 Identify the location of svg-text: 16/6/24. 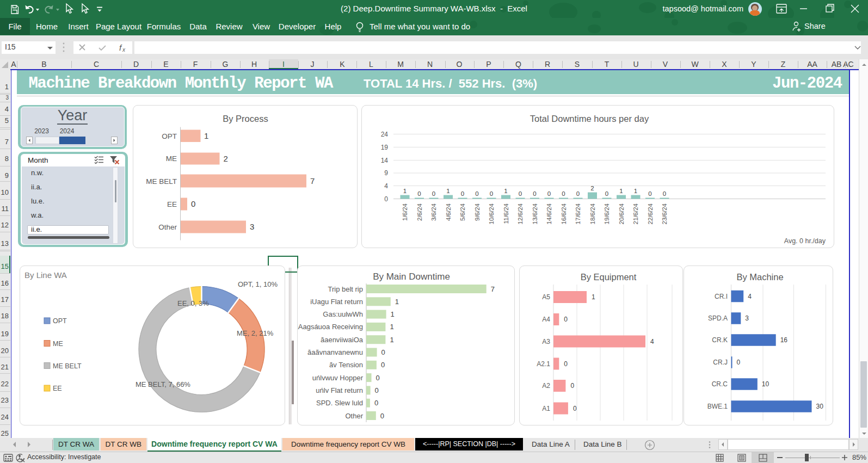
(564, 213).